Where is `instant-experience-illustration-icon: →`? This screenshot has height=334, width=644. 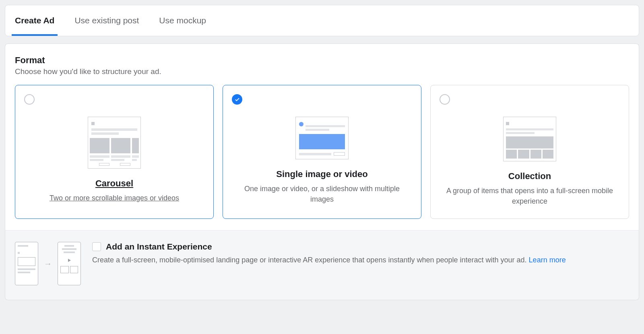 instant-experience-illustration-icon: → is located at coordinates (48, 264).